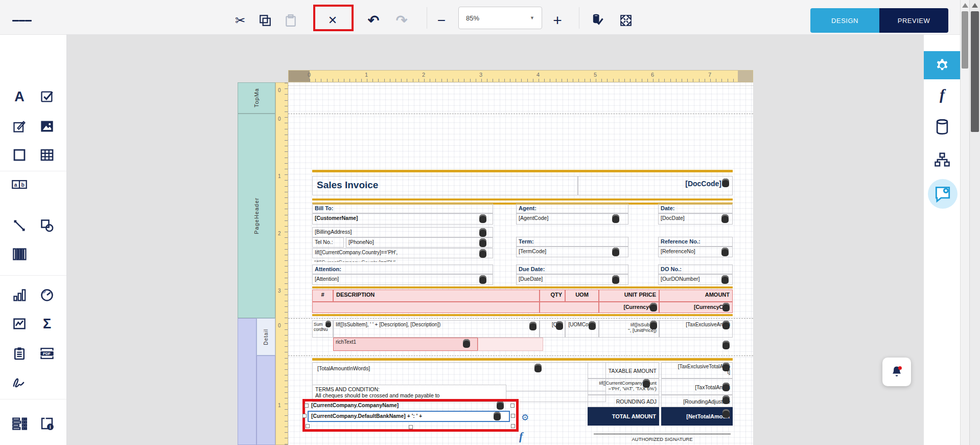 The height and width of the screenshot is (445, 980). What do you see at coordinates (510, 344) in the screenshot?
I see `richtext-extension` at bounding box center [510, 344].